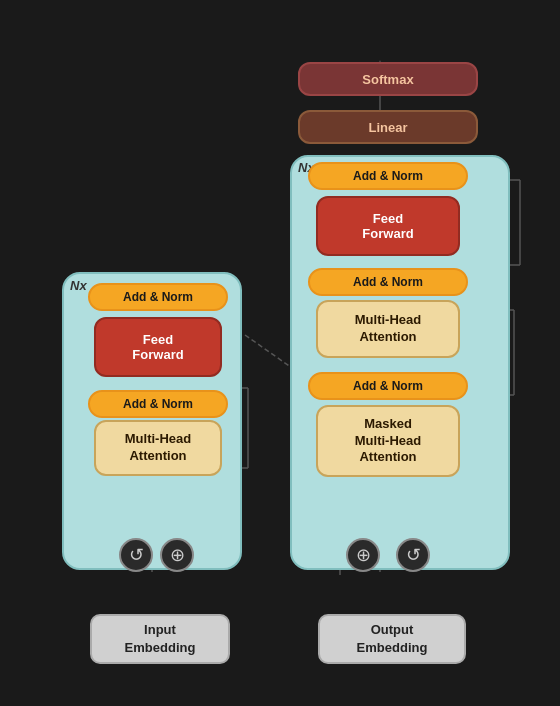  What do you see at coordinates (160, 639) in the screenshot?
I see `input-embedding-box: Input Embedding` at bounding box center [160, 639].